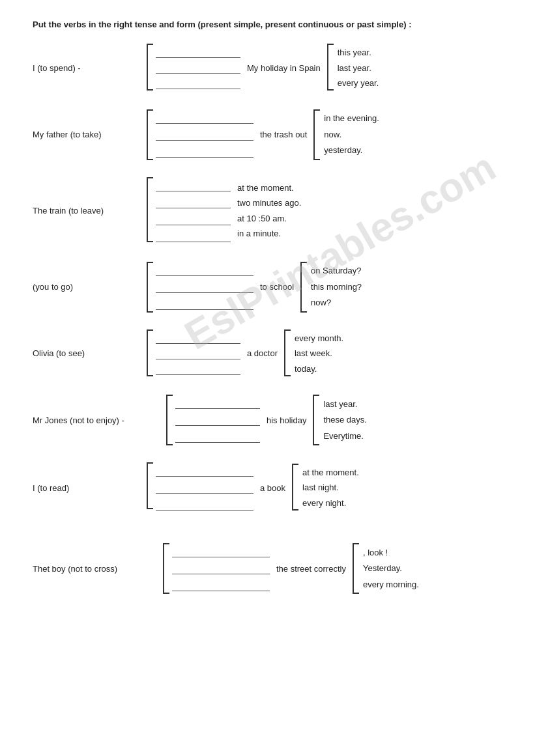 Image resolution: width=535 pixels, height=756 pixels. I want to click on ex2-subject: My father (to take), so click(90, 134).